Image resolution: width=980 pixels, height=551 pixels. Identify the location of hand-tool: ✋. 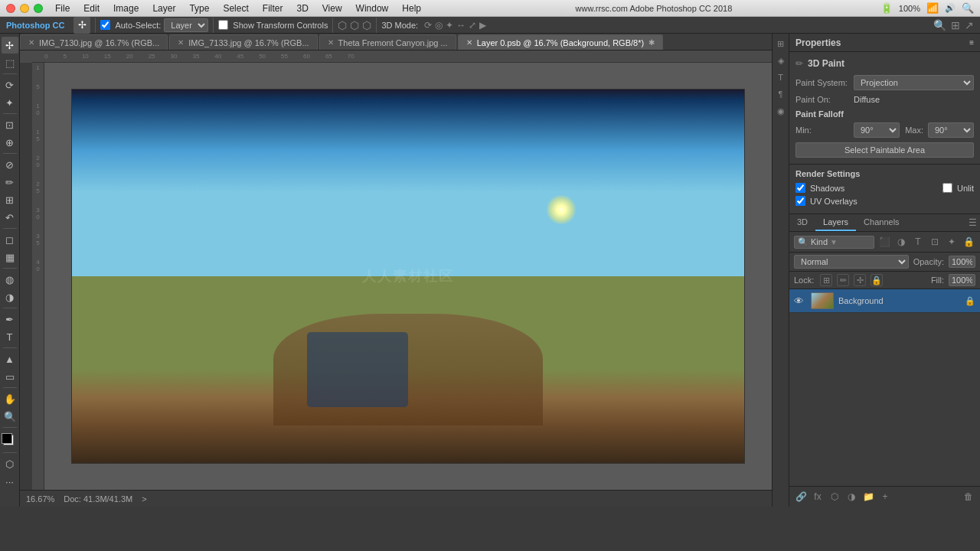
(10, 399).